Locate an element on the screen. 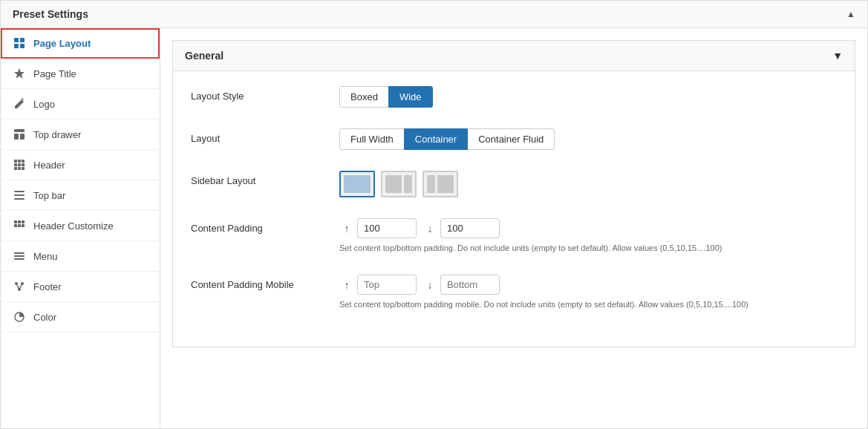 The height and width of the screenshot is (429, 868). sidebar-layout-left-option is located at coordinates (440, 184).